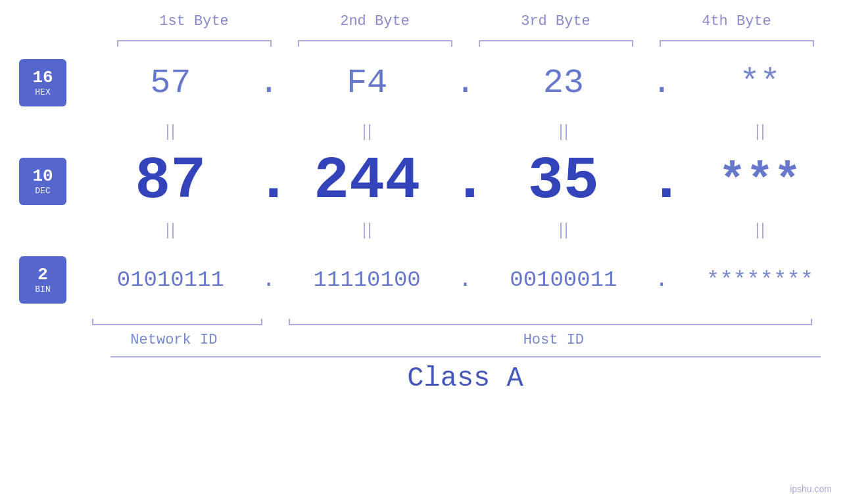  I want to click on hex-dot1: ., so click(269, 83).